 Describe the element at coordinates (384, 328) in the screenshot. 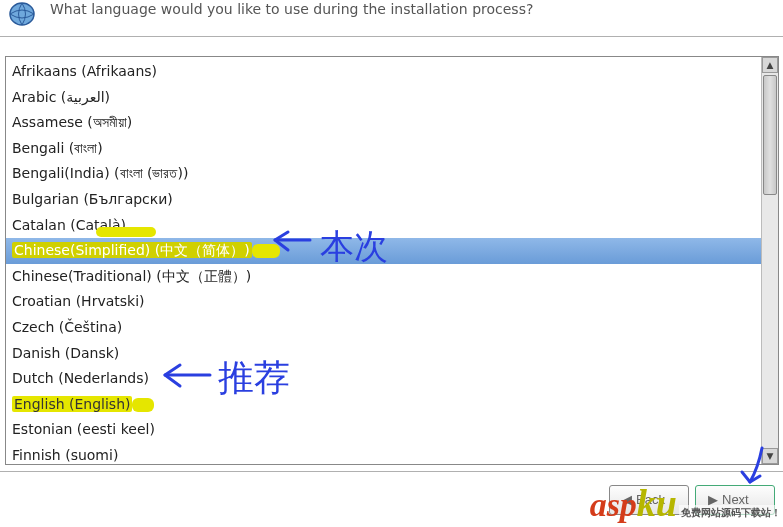

I see `language-item: Czech (Čeština)` at that location.